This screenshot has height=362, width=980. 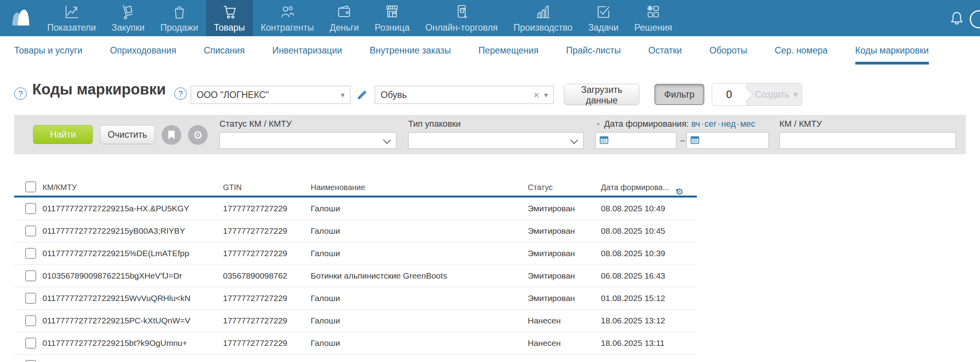 What do you see at coordinates (536, 95) in the screenshot?
I see `clear-filter-icon: ×` at bounding box center [536, 95].